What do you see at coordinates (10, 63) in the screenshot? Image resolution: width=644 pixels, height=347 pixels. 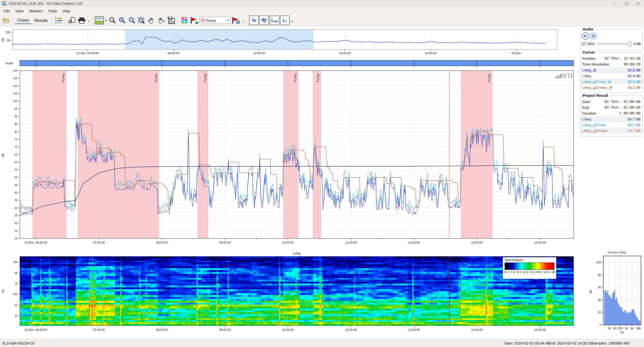 I see `svg-text: Audio` at bounding box center [10, 63].